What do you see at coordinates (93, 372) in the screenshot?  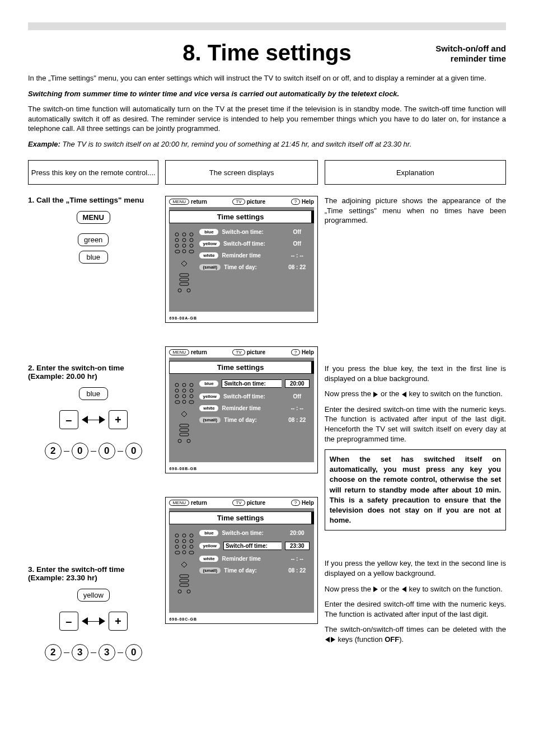 I see `step2-title: 2. Enter the switch-on time (Example: 20…` at bounding box center [93, 372].